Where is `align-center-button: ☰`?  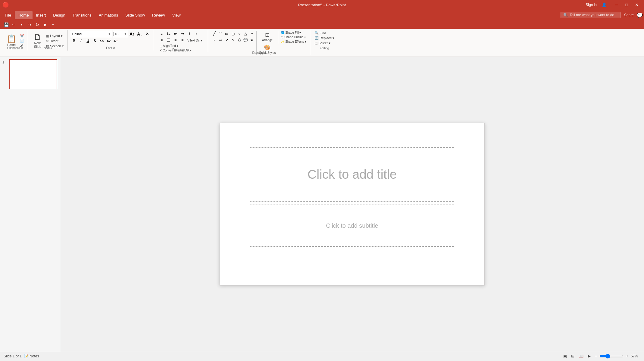
align-center-button: ☰ is located at coordinates (169, 40).